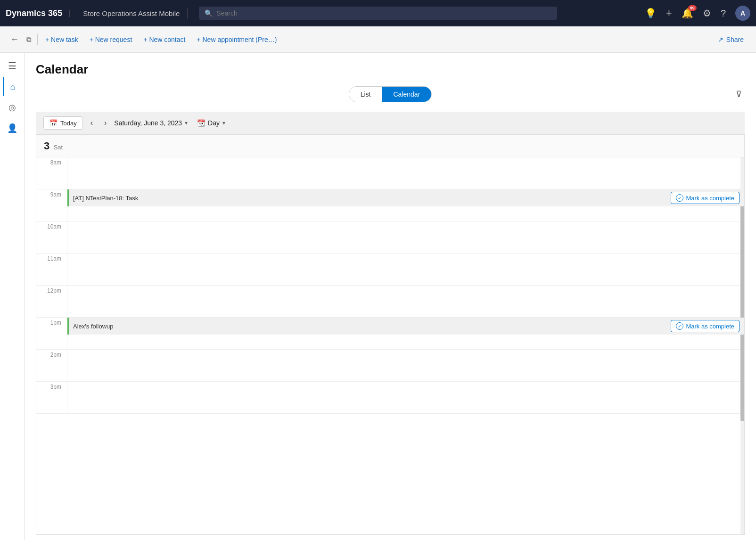 The height and width of the screenshot is (540, 756). Describe the element at coordinates (390, 237) in the screenshot. I see `time-row: 10am` at that location.